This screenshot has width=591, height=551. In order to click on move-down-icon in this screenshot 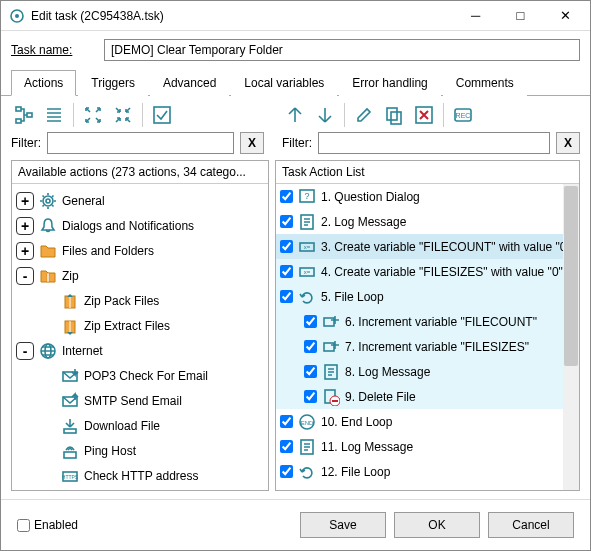, I will do `click(325, 115)`.